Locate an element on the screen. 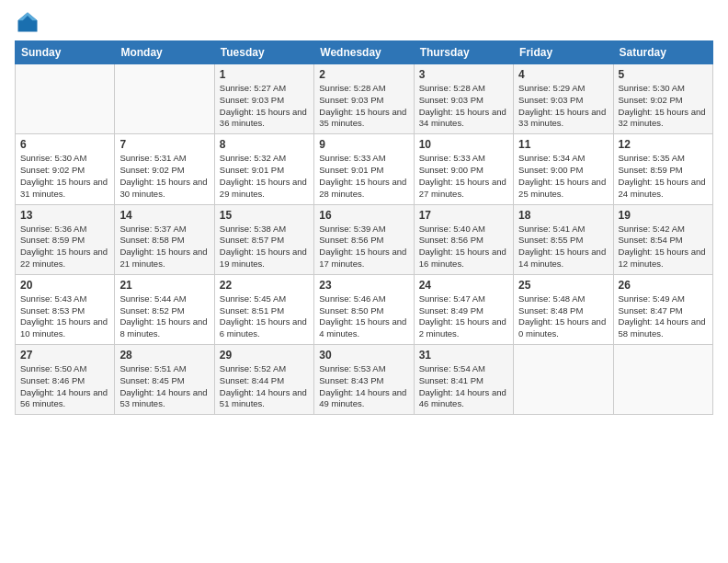  calendar-cell: 10Sunrise: 5:33 AM Sunset: 9:00 PM Dayli… is located at coordinates (463, 169).